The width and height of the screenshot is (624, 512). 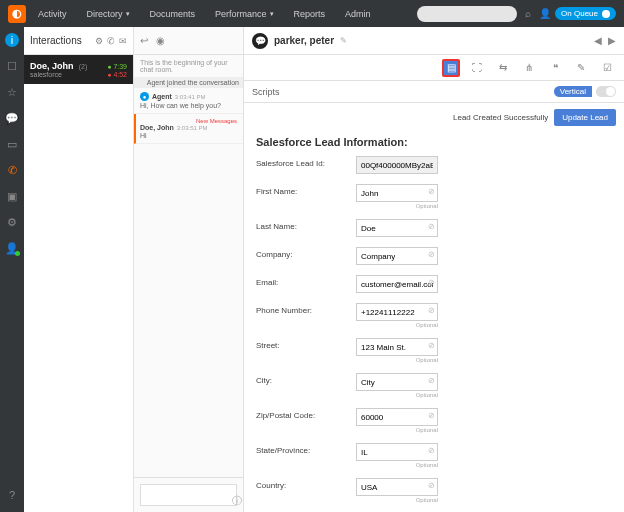 I want to click on nav-back-icon: ◀, so click(x=598, y=40).